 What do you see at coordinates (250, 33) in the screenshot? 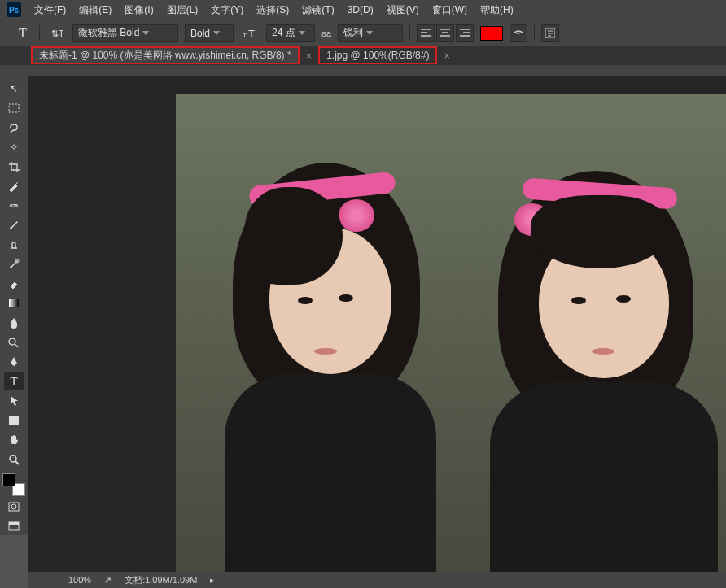
I see `font-size-icon: TT` at bounding box center [250, 33].